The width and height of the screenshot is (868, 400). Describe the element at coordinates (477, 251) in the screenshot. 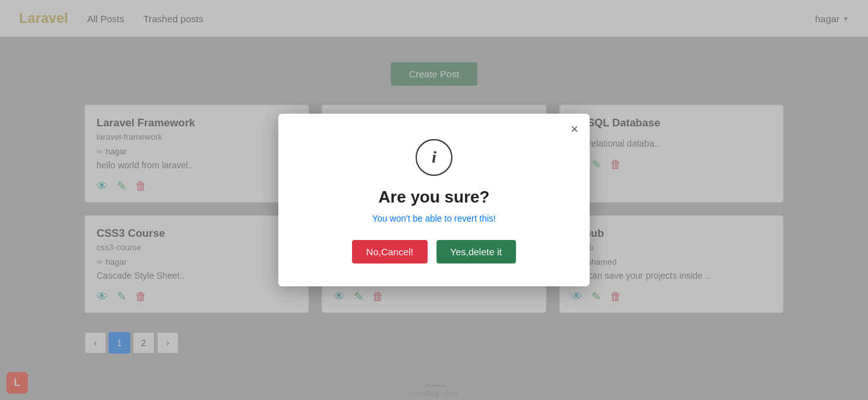

I see `modal-confirm-button: Yes,delete it` at that location.